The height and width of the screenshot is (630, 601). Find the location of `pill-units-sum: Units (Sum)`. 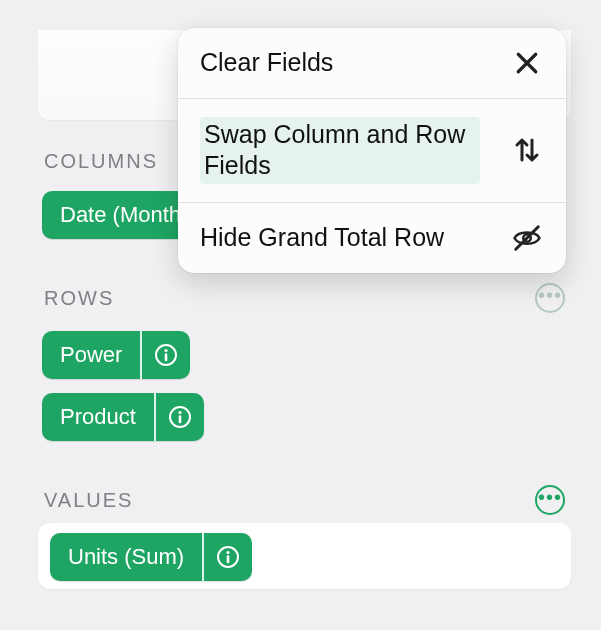

pill-units-sum: Units (Sum) is located at coordinates (151, 557).